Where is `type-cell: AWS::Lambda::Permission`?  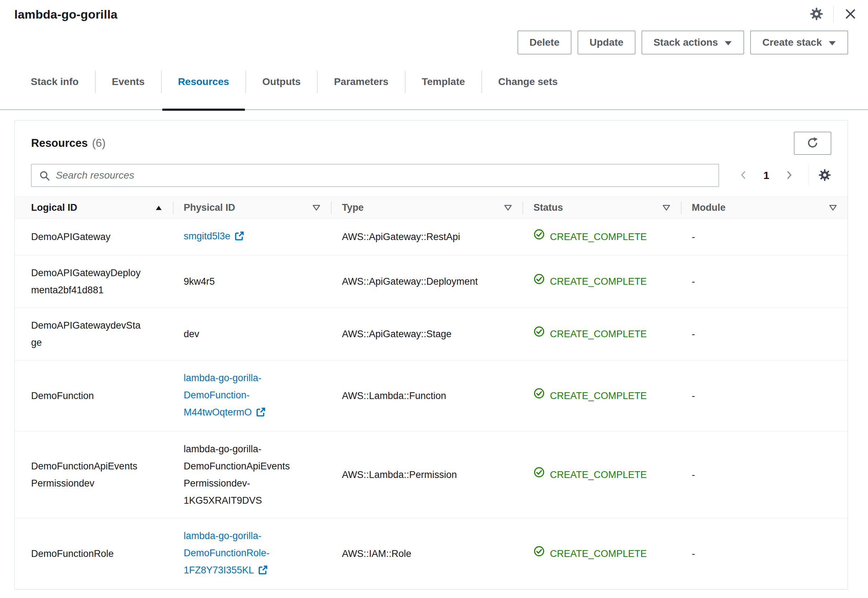 type-cell: AWS::Lambda::Permission is located at coordinates (427, 475).